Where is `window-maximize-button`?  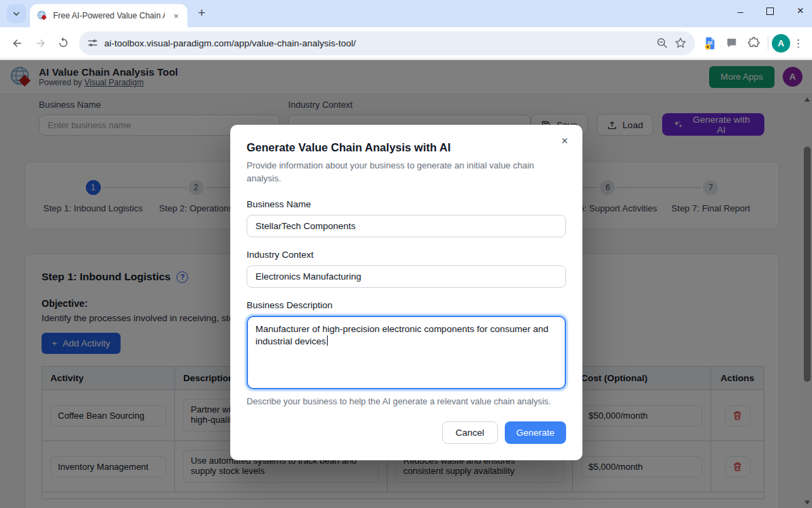 window-maximize-button is located at coordinates (770, 11).